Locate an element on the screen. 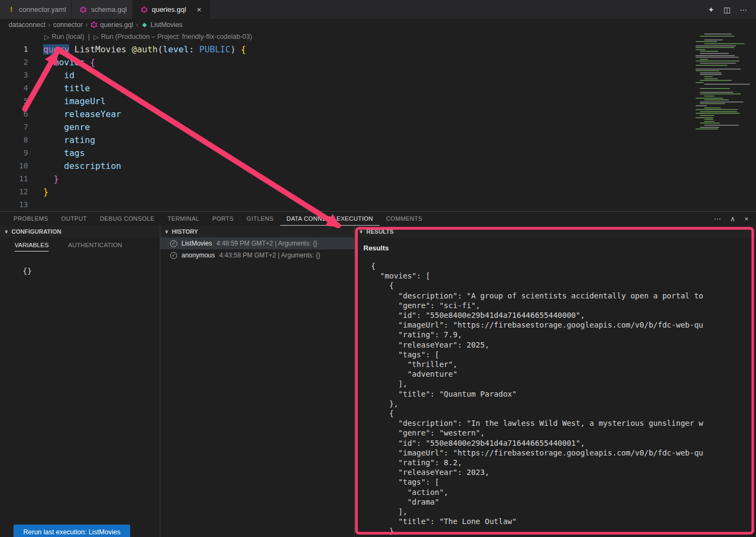  code-line-2: 2 movies { is located at coordinates (378, 62).